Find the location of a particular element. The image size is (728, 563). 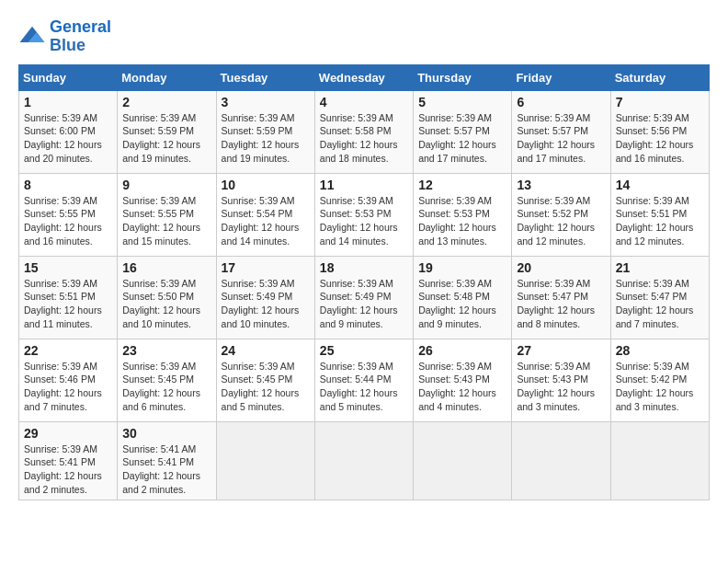

table-row: 24Sunrise: 5:39 AMSunset: 5:45 PMDayligh… is located at coordinates (265, 380).